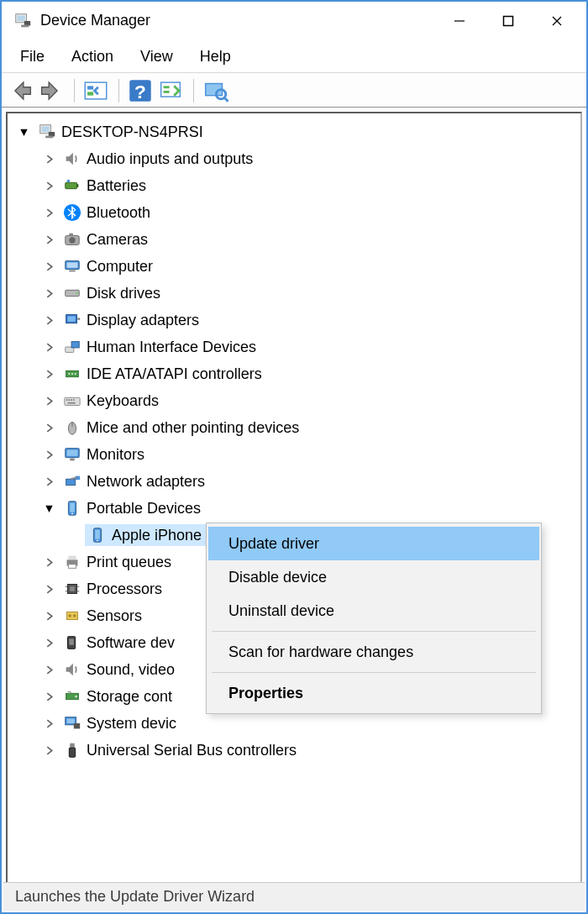 The height and width of the screenshot is (914, 588). Describe the element at coordinates (374, 611) in the screenshot. I see `context-menu-item: Uninstall device` at that location.